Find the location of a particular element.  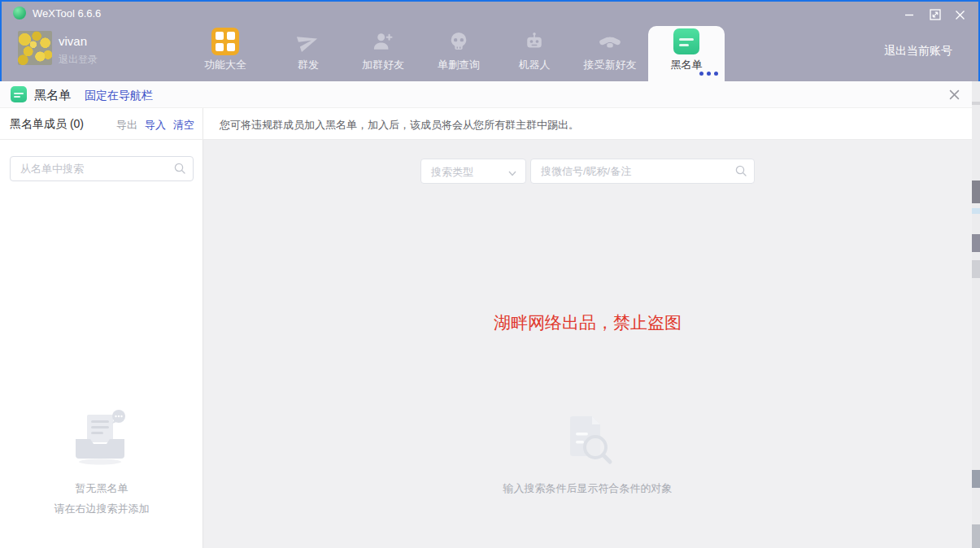

import-button: 导入 is located at coordinates (155, 125).